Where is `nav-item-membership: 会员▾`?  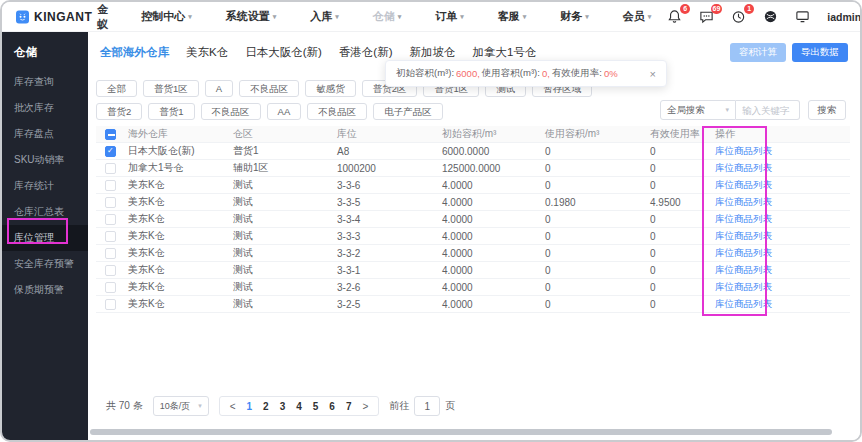
nav-item-membership: 会员▾ is located at coordinates (638, 16).